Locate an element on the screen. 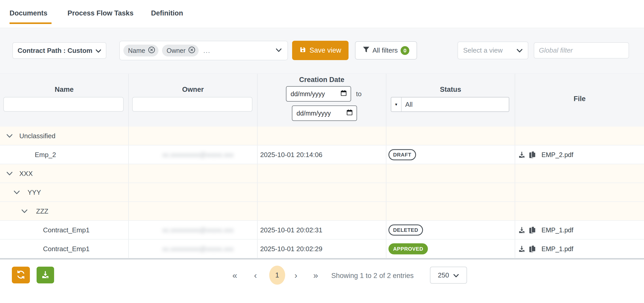  pagination-last-button: » is located at coordinates (316, 275).